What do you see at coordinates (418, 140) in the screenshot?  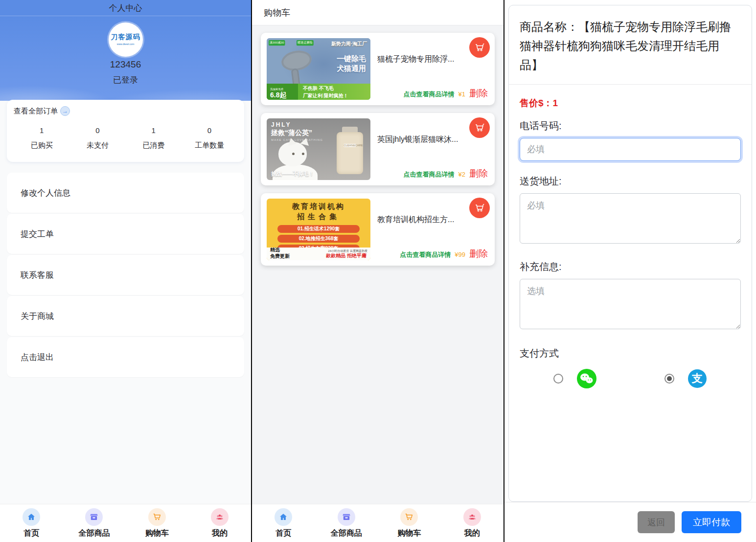 I see `cart-item-title: 英国jhly银渐层猫咪沐...` at bounding box center [418, 140].